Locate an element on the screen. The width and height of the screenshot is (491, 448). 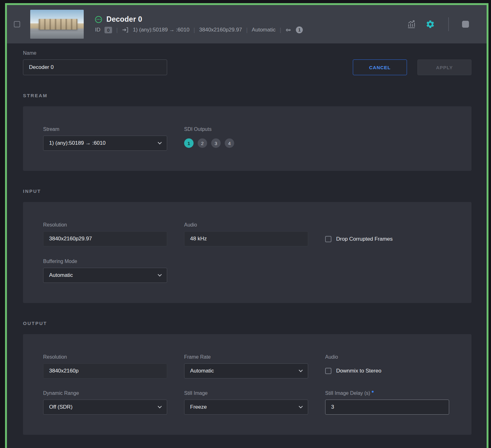
stream-input-icon is located at coordinates (125, 30).